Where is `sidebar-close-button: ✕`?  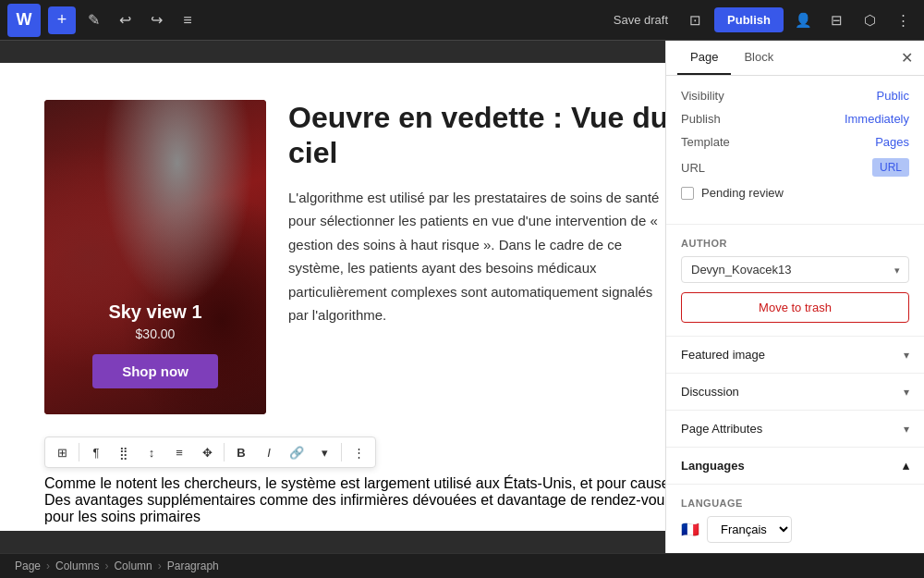
sidebar-close-button: ✕ is located at coordinates (907, 57).